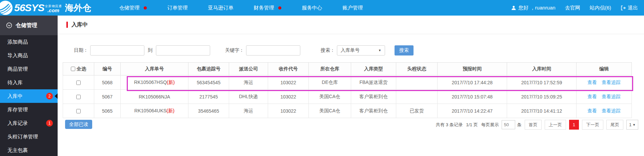  I want to click on per-page-input, so click(508, 125).